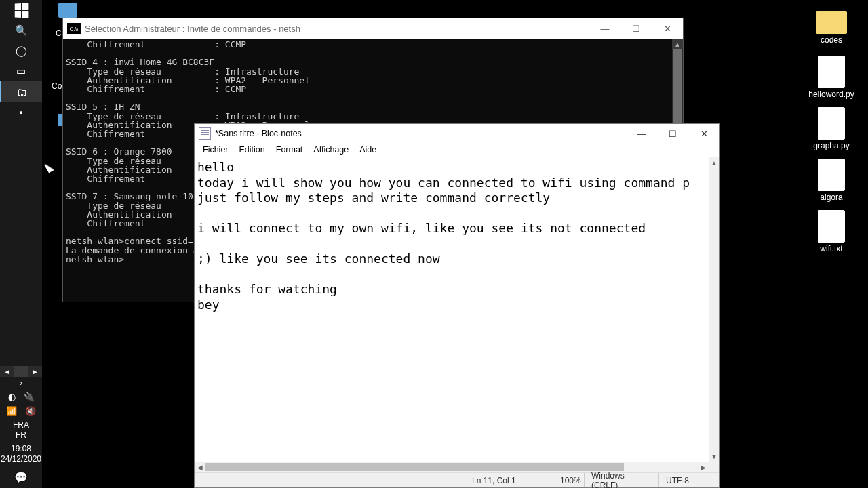 The height and width of the screenshot is (488, 868). I want to click on notepad-hscrollbar: ◀ ▶, so click(452, 467).